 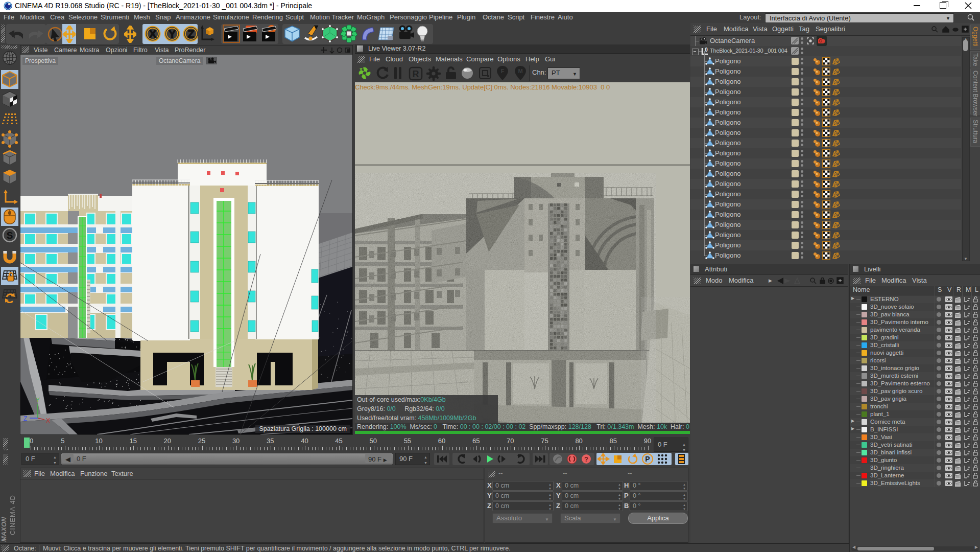 What do you see at coordinates (520, 71) in the screenshot?
I see `svg-text: M` at bounding box center [520, 71].